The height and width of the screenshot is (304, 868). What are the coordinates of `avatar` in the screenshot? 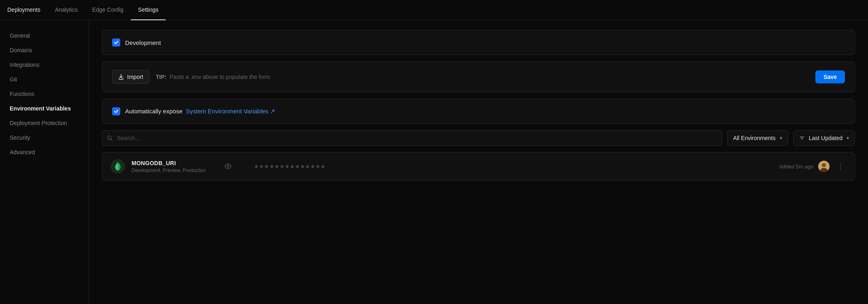 It's located at (824, 166).